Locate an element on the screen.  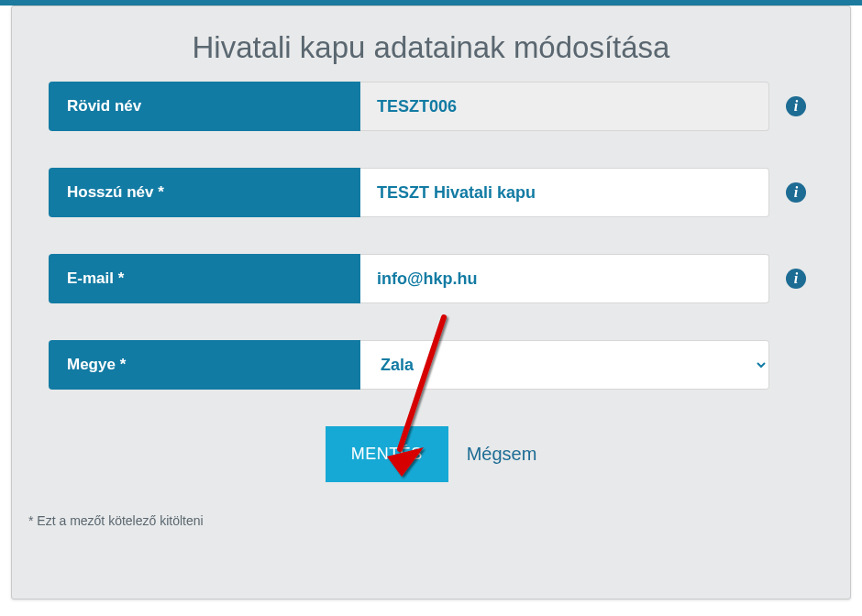
row-short-name: Rövid név TESZT006 i is located at coordinates (431, 106).